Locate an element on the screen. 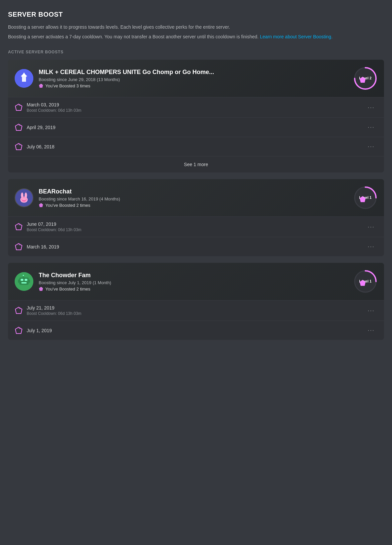 This screenshot has width=392, height=545. boost-item-date-3-1: July 1, 2019 is located at coordinates (196, 331).